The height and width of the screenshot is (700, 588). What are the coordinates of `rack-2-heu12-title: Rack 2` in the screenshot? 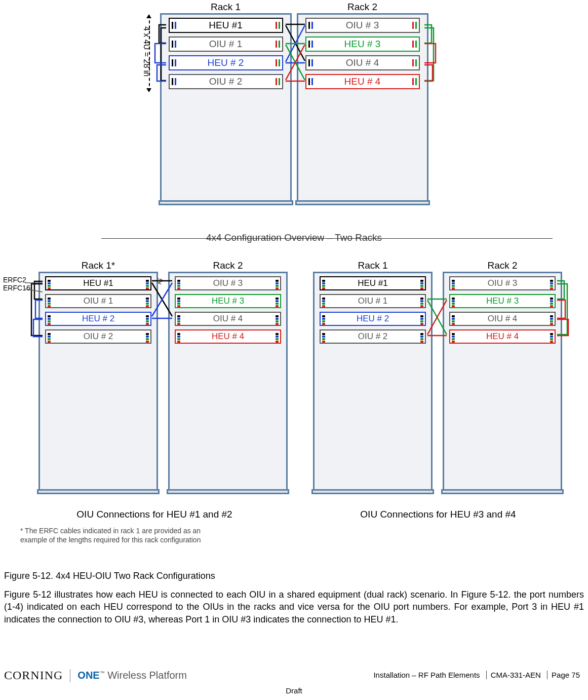 It's located at (228, 266).